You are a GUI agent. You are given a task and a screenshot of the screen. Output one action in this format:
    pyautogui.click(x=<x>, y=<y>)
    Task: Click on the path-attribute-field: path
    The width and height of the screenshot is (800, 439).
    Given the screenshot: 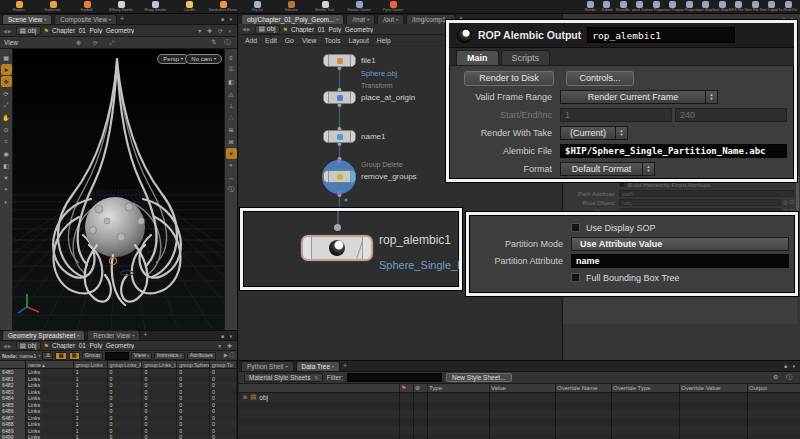 What is the action you would take?
    pyautogui.click(x=706, y=194)
    